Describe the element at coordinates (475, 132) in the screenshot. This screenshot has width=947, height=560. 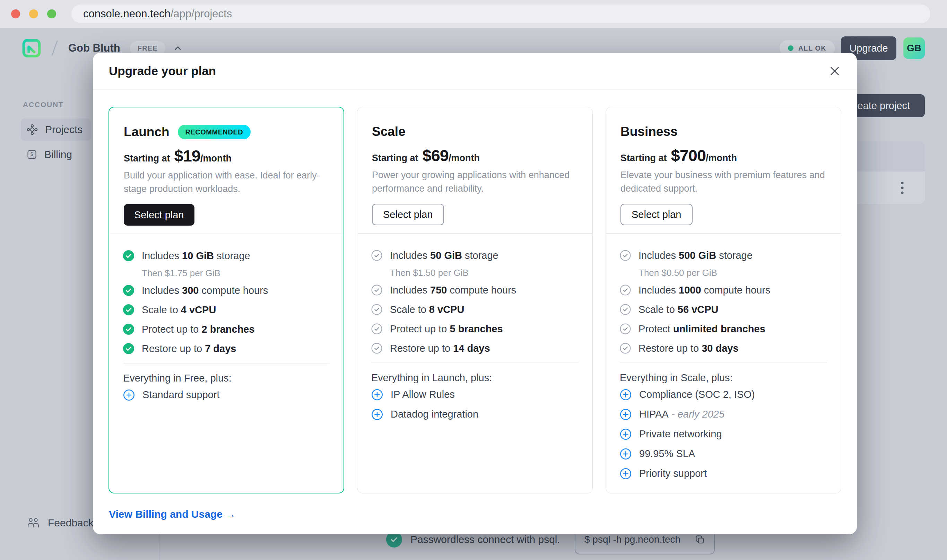
I see `plan-title-row: Scale` at that location.